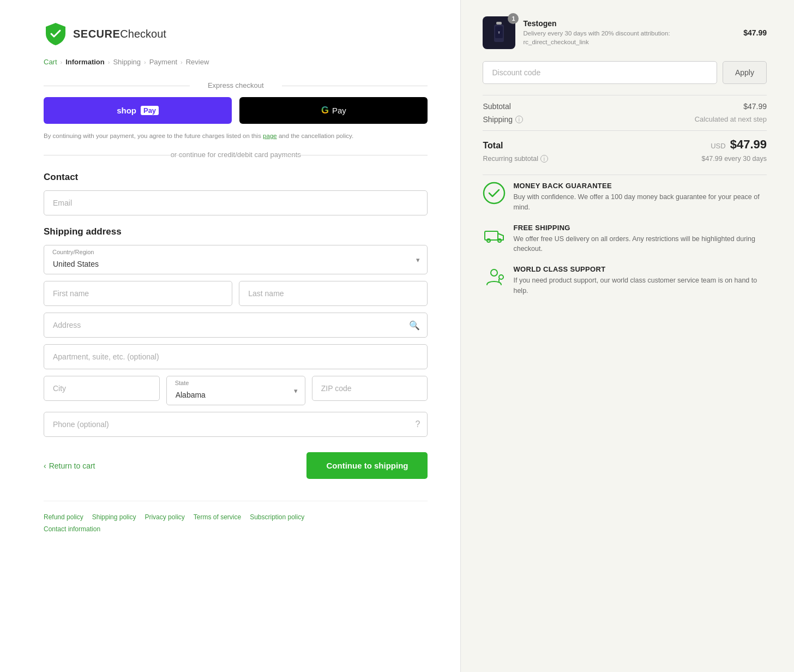 This screenshot has height=672, width=794. Describe the element at coordinates (640, 286) in the screenshot. I see `feature-support-desc: If you need product support, our world c…` at that location.